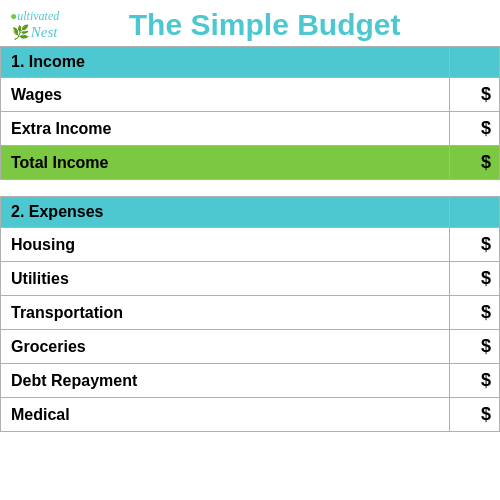  What do you see at coordinates (34, 16) in the screenshot?
I see `logo-cultivated: ●ultivated` at bounding box center [34, 16].